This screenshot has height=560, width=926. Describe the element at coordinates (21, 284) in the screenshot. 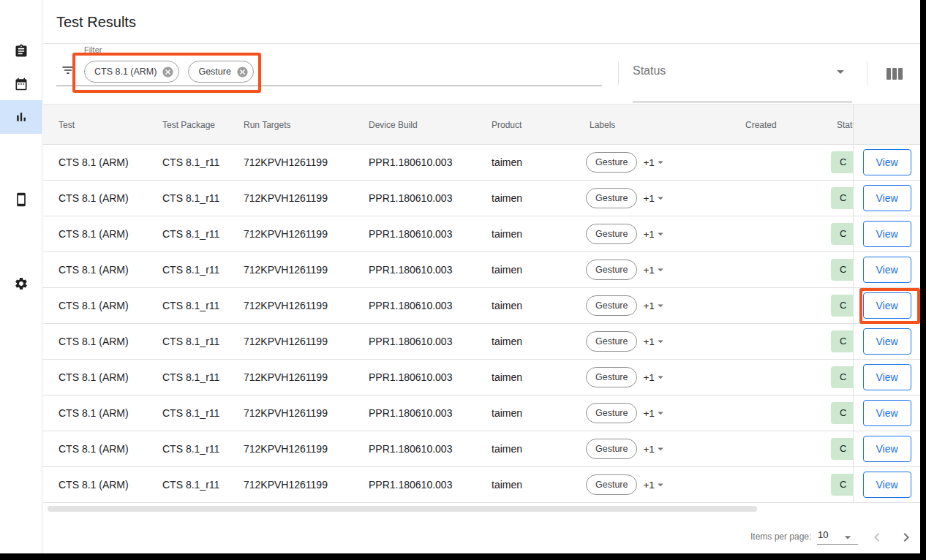

I see `sidebar-item-settings` at that location.